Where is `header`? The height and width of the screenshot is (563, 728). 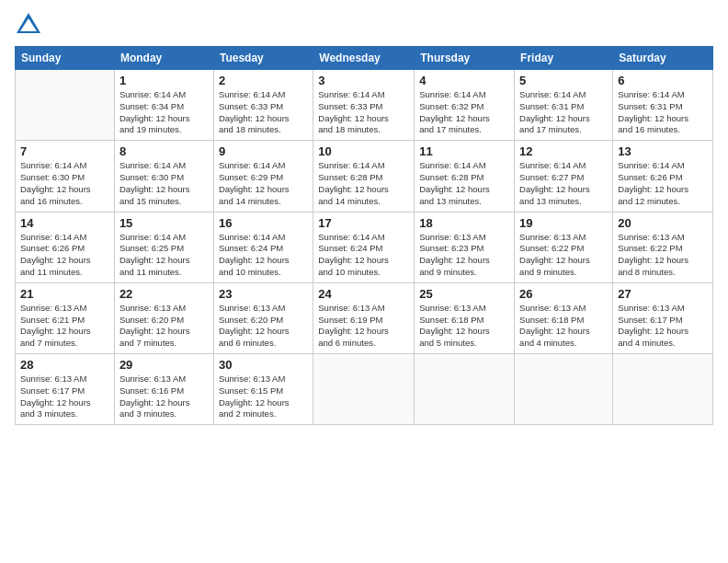 header is located at coordinates (364, 25).